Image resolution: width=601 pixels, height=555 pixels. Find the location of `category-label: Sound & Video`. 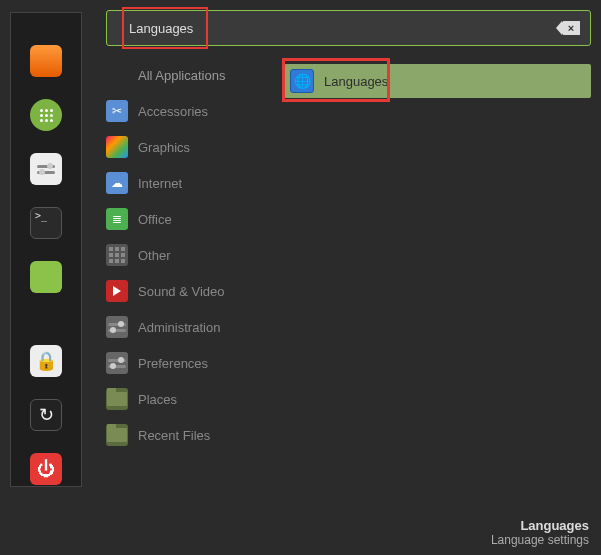

category-label: Sound & Video is located at coordinates (182, 292).